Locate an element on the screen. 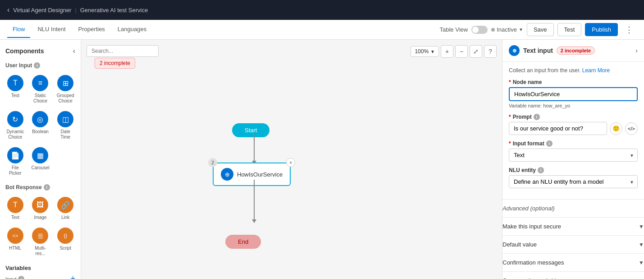  prompt-input is located at coordinates (558, 128).